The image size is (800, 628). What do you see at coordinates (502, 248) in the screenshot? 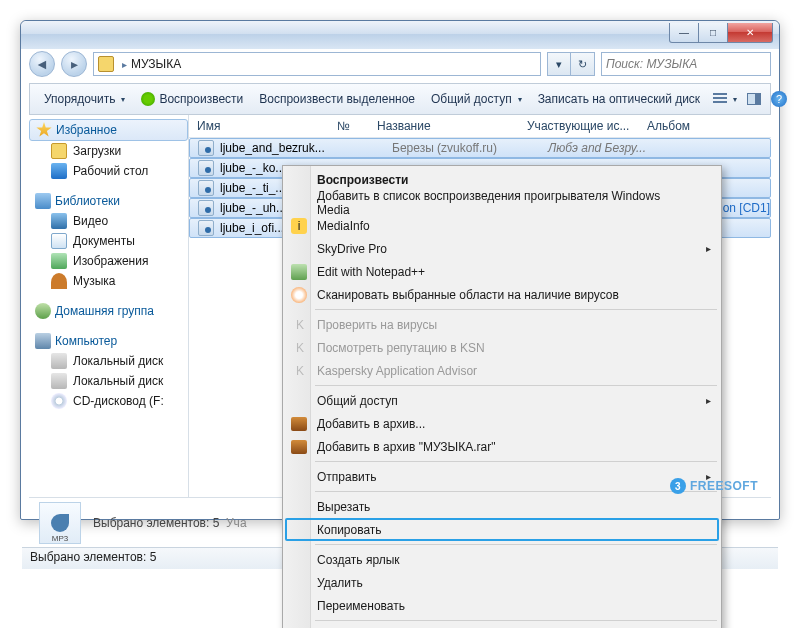
I see `ctx-skydrive: SkyDrive Pro▸` at bounding box center [502, 248].